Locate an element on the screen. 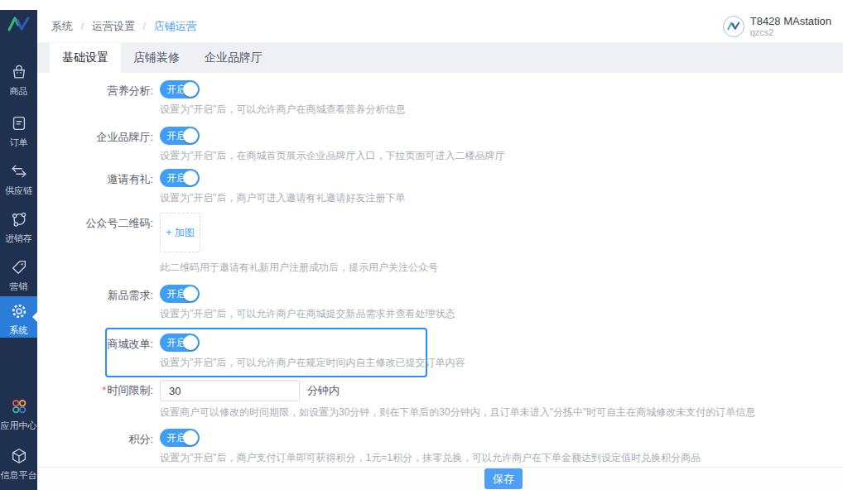 Image resolution: width=843 pixels, height=504 pixels. field-description: 设置为"开启"后，在商城首页展示企业品牌厅入口，下拉页面可进入二楼品牌厅 is located at coordinates (333, 156).